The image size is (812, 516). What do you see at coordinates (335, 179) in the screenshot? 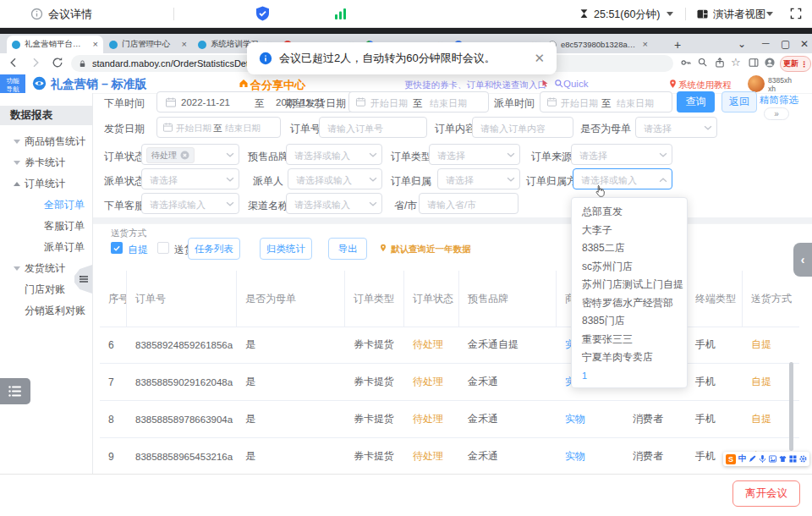
I see `dispatcher-select: 请选择或输入` at bounding box center [335, 179].